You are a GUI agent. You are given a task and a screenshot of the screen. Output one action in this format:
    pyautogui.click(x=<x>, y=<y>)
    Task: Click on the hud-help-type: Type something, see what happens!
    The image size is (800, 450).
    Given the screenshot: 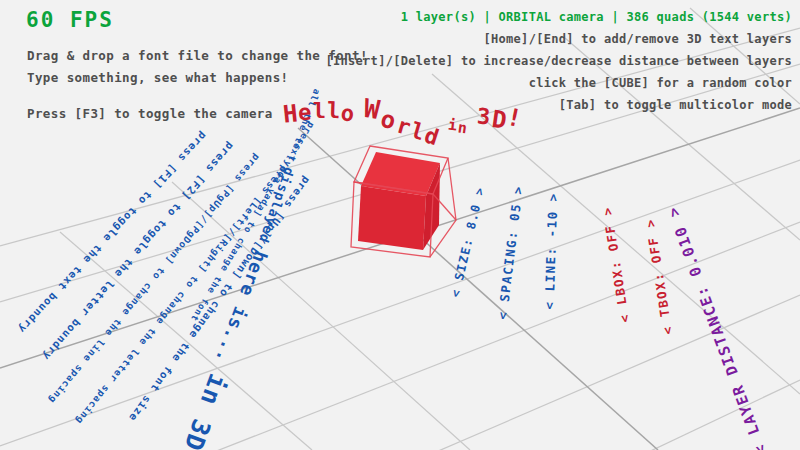 What is the action you would take?
    pyautogui.click(x=158, y=78)
    